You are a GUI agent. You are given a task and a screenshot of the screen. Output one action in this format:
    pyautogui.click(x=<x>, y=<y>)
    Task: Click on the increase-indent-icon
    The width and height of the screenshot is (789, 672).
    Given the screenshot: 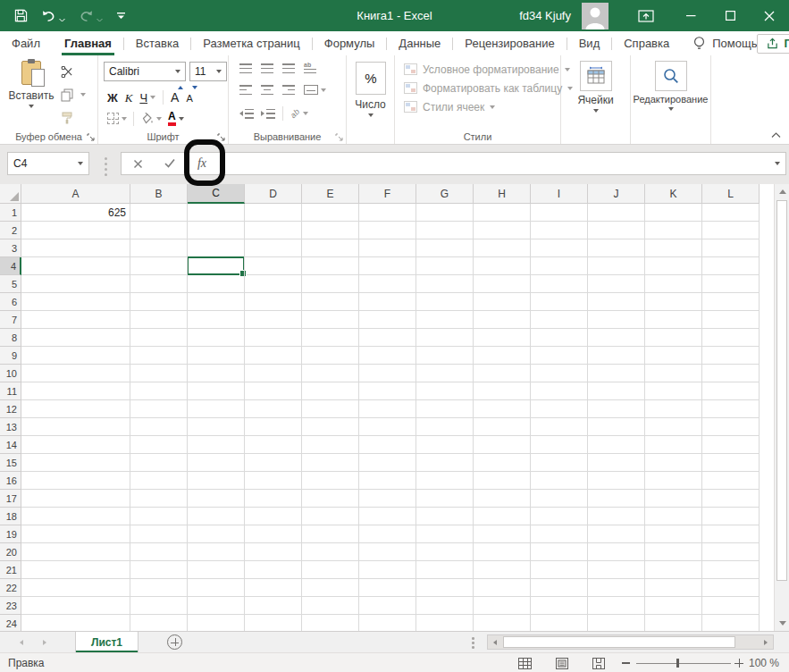 What is the action you would take?
    pyautogui.click(x=268, y=114)
    